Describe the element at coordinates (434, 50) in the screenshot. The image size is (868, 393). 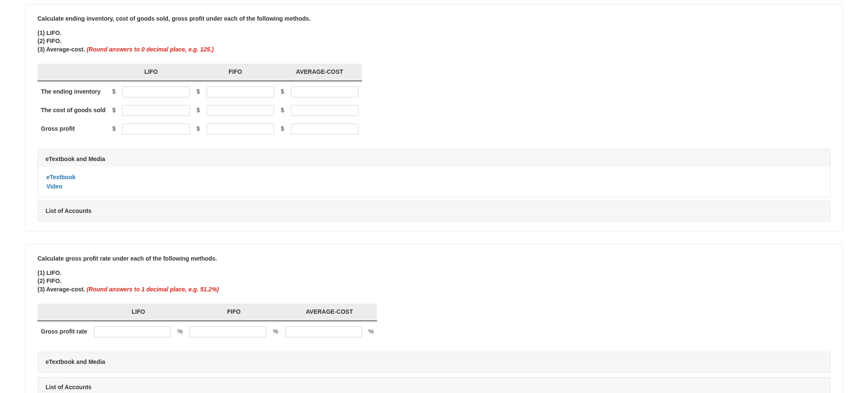
I see `method-average-cost: (3) Average-cost. (Round answers to 0 de…` at that location.